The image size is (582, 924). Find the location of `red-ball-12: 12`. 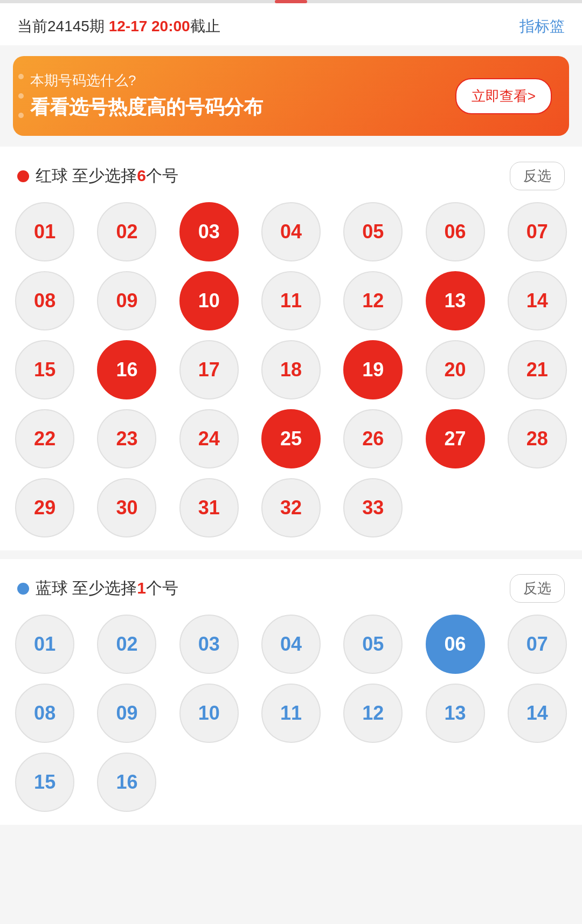

red-ball-12: 12 is located at coordinates (373, 301).